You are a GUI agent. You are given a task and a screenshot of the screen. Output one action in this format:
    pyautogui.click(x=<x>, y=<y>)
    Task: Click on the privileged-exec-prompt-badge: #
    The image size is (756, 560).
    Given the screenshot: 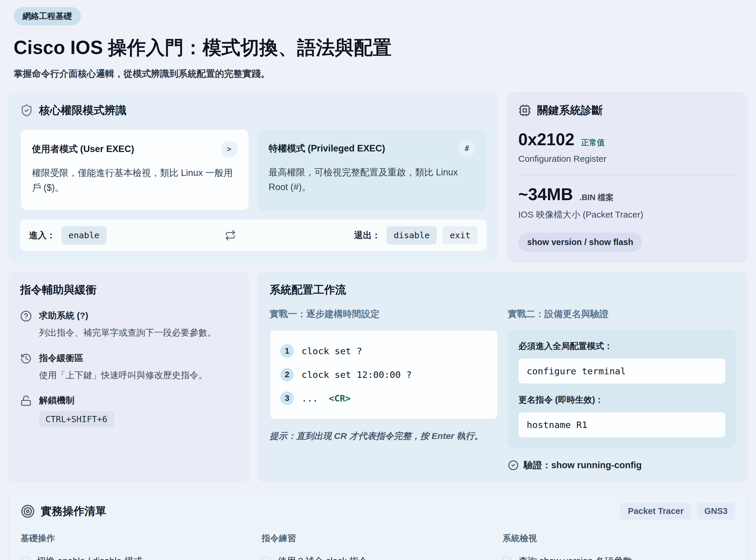 What is the action you would take?
    pyautogui.click(x=467, y=148)
    